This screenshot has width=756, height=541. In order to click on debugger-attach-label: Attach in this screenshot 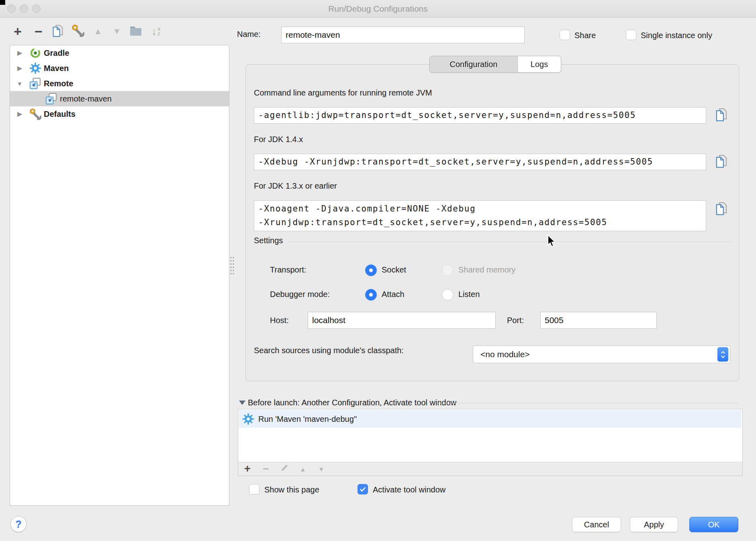, I will do `click(393, 295)`.